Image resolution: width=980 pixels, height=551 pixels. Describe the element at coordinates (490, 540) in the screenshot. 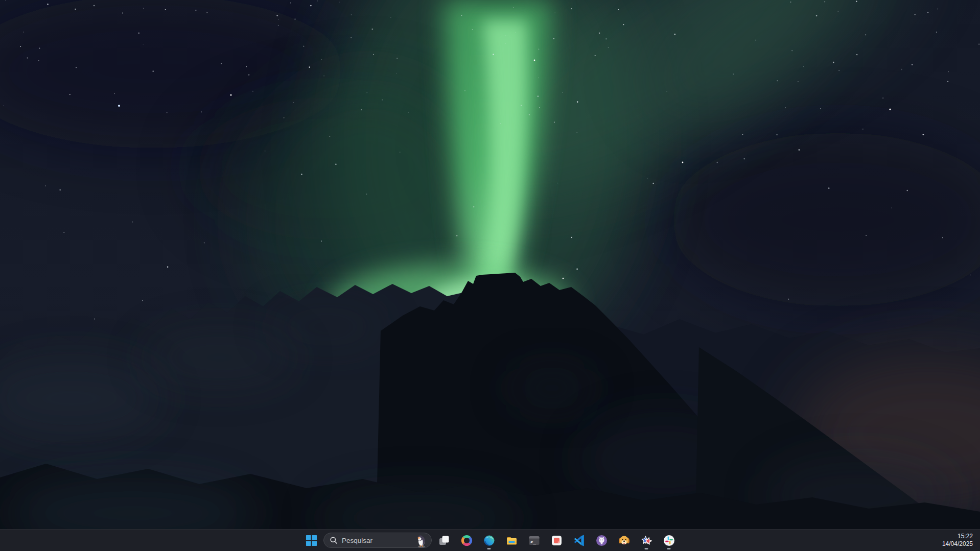

I see `taskbar-center-group: Pesquisar` at that location.